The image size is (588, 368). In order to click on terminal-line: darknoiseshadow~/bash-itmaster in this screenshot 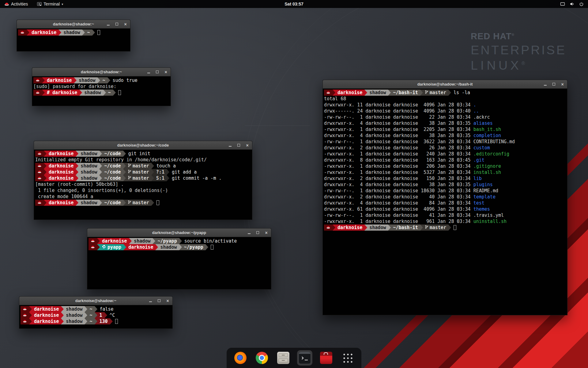, I will do `click(445, 228)`.